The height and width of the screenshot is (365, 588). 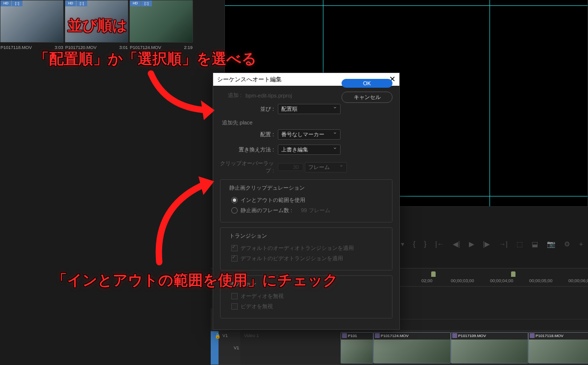 I want to click on still-duration-group: 静止画クリップデュレーション インとアウトの範囲を使用 静止画のフレーム数 : …, so click(x=306, y=201).